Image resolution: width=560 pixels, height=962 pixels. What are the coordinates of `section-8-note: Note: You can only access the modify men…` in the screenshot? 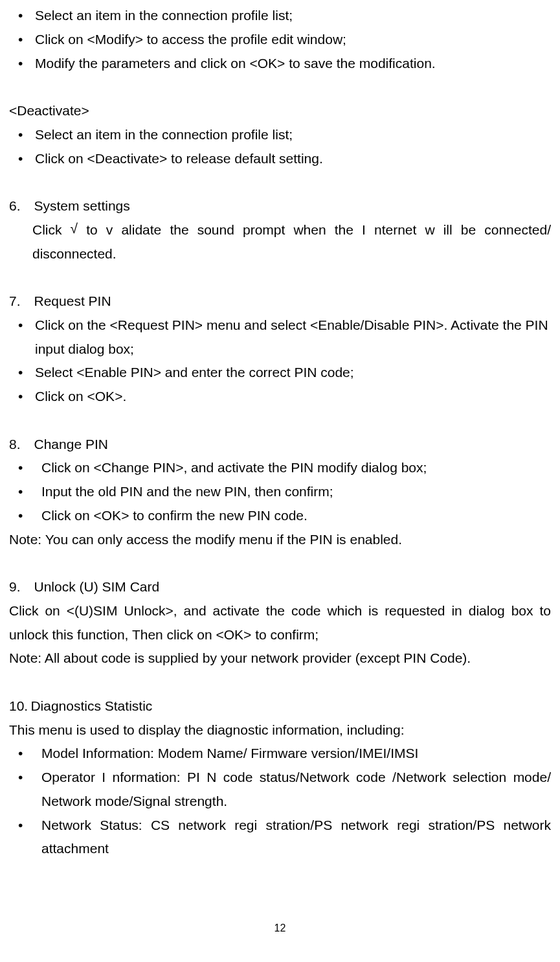 It's located at (280, 540).